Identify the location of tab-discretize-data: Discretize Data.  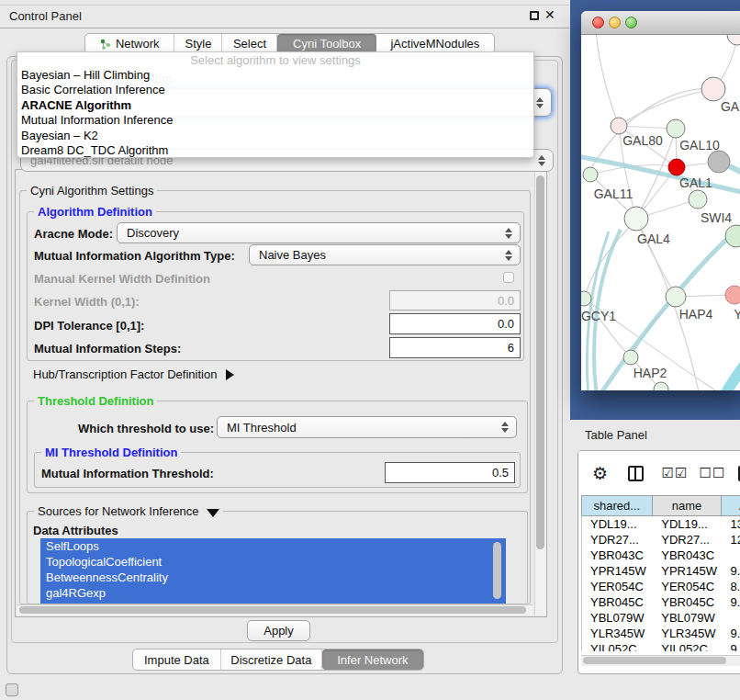
(272, 660).